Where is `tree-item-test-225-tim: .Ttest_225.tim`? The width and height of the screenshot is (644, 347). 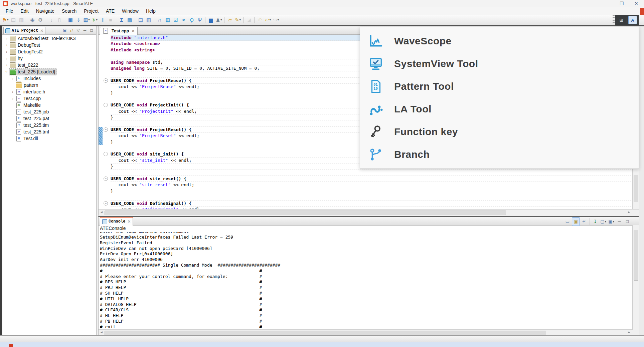
tree-item-test-225-tim: .Ttest_225.tim is located at coordinates (49, 125).